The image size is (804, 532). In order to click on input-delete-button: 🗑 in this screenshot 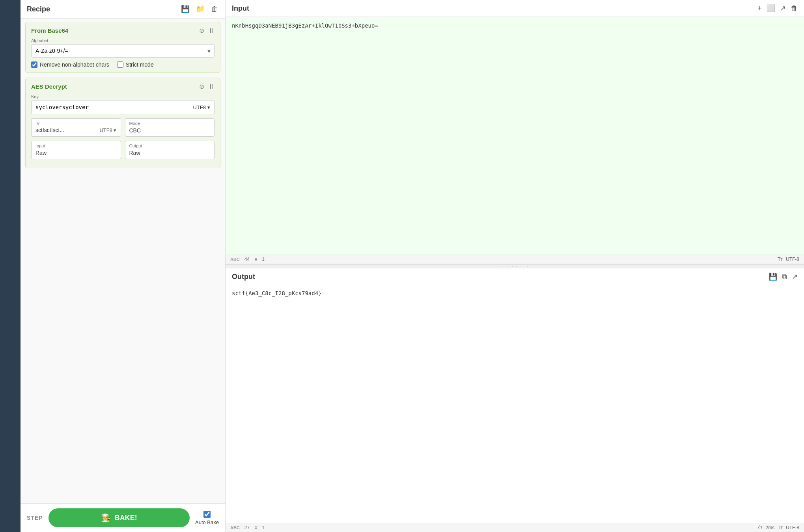, I will do `click(794, 8)`.